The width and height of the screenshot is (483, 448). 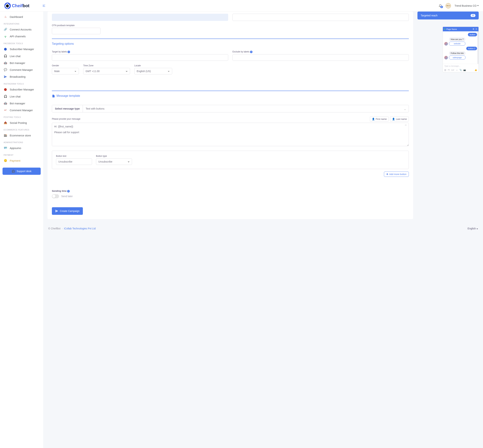 What do you see at coordinates (461, 29) in the screenshot?
I see `preview-header: Page Name ⚙ ✕` at bounding box center [461, 29].